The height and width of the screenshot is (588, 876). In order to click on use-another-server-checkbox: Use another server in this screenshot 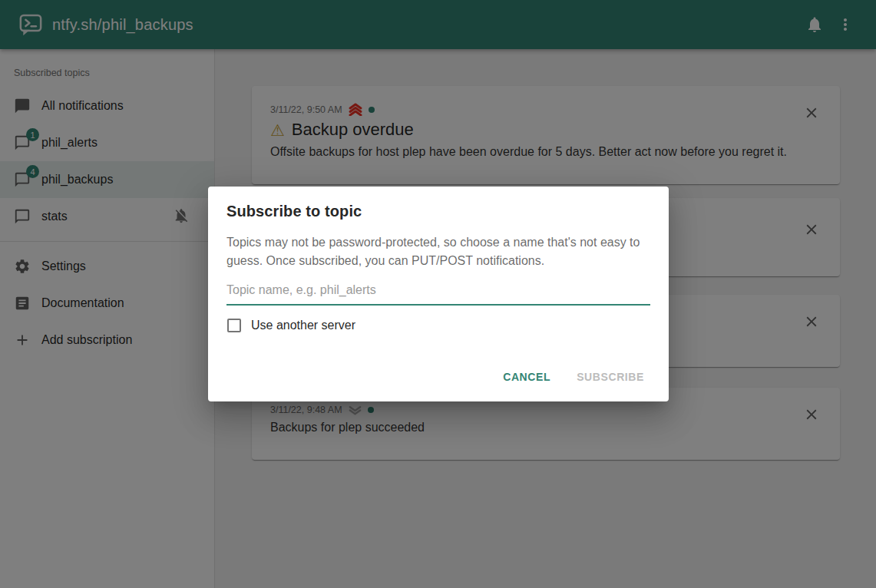, I will do `click(438, 325)`.